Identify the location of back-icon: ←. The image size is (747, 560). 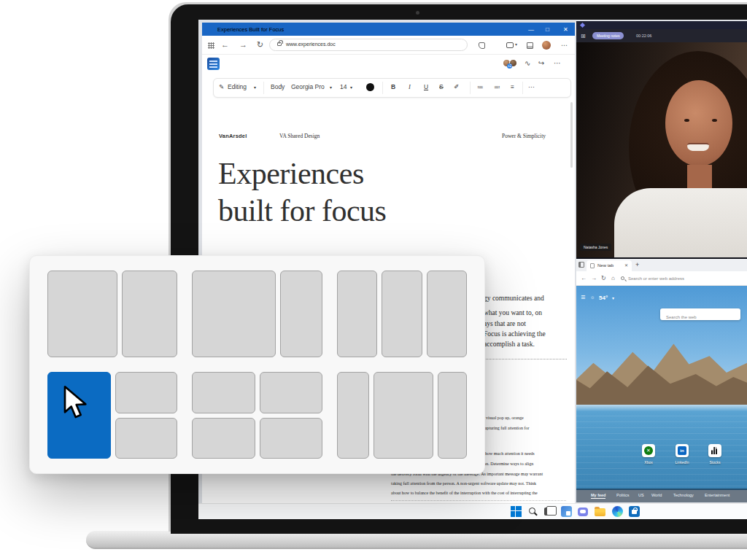
(225, 44).